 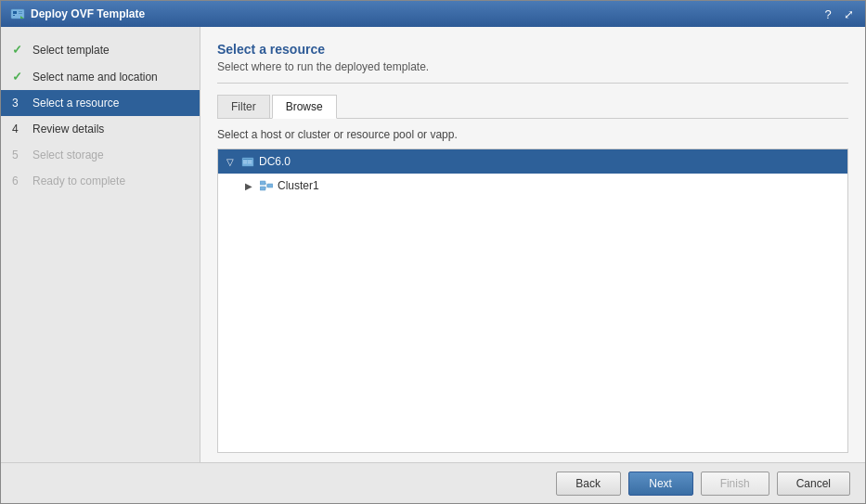 What do you see at coordinates (19, 129) in the screenshot?
I see `step-number: 4` at bounding box center [19, 129].